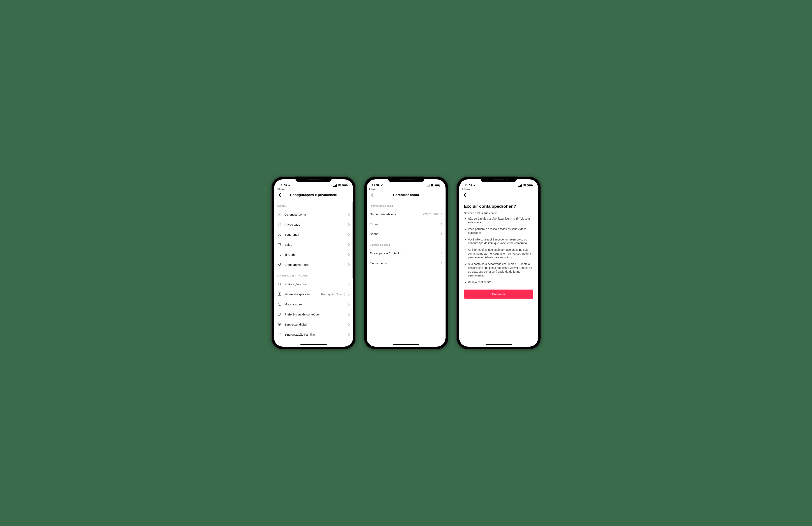  I want to click on page-title: Configurações e privacidade, so click(314, 195).